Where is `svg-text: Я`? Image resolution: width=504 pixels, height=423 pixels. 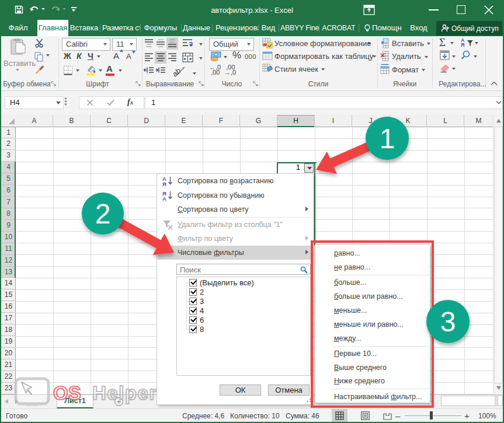 svg-text: Я is located at coordinates (165, 184).